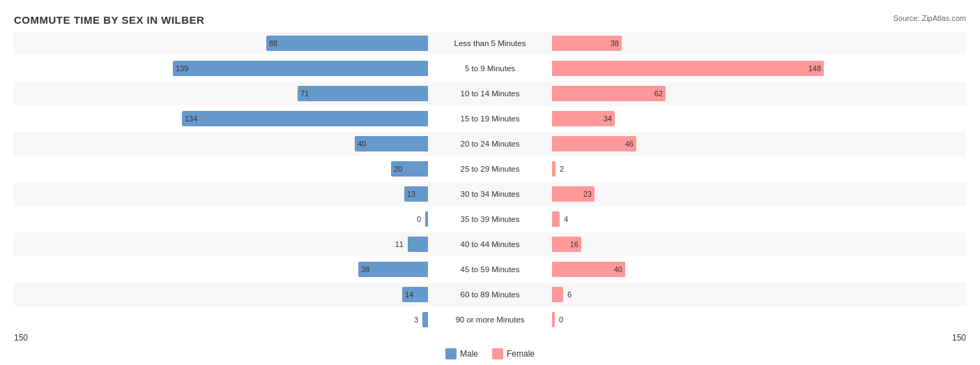 Image resolution: width=980 pixels, height=365 pixels. Describe the element at coordinates (490, 295) in the screenshot. I see `chart-row: 14 60 to 89 Minutes 6` at that location.